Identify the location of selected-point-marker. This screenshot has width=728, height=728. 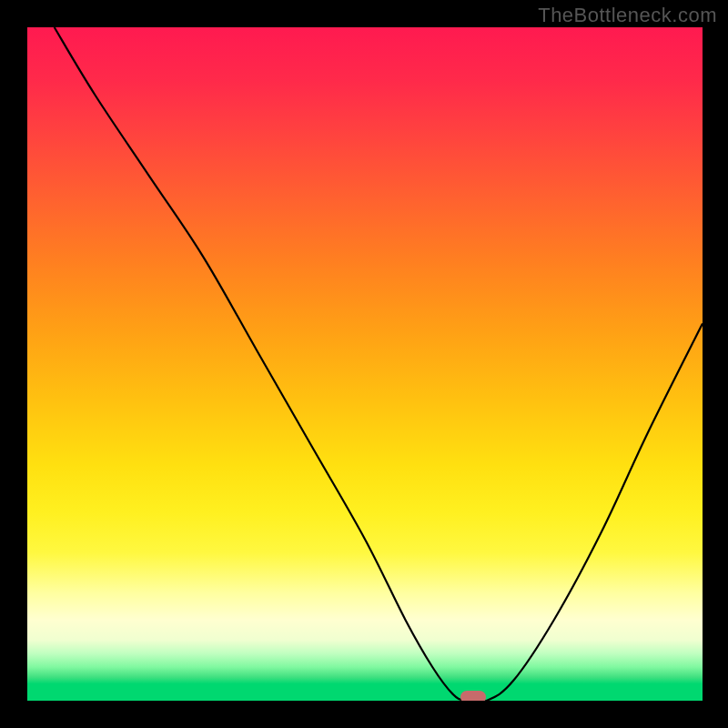
(473, 695).